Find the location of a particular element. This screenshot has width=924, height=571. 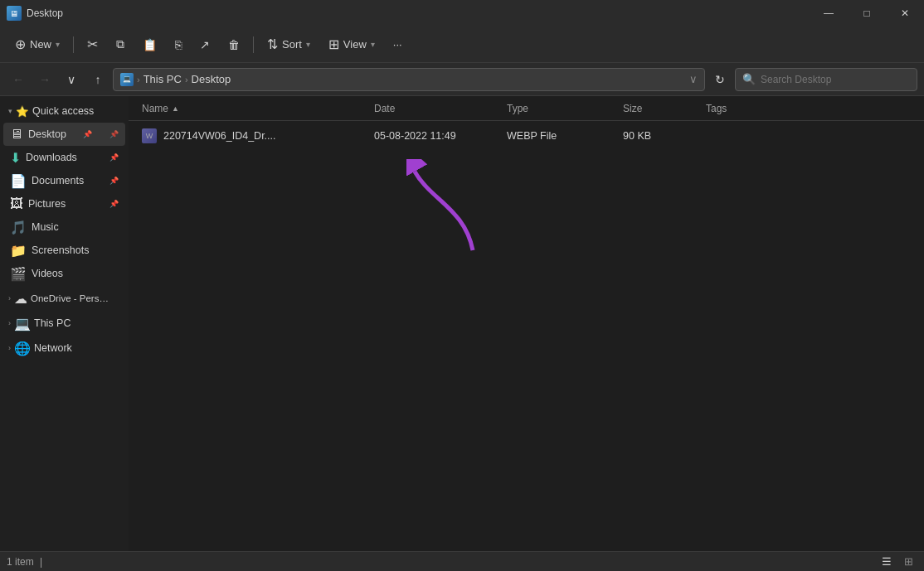

more-button: ··· is located at coordinates (398, 45).